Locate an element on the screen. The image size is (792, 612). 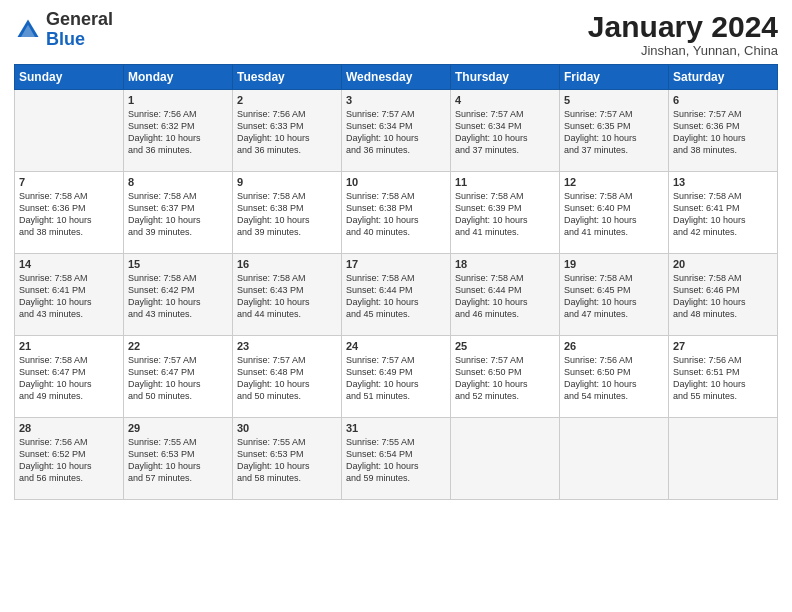
day-info: Sunrise: 7:58 AM Sunset: 6:45 PM Dayligh… is located at coordinates (614, 296).